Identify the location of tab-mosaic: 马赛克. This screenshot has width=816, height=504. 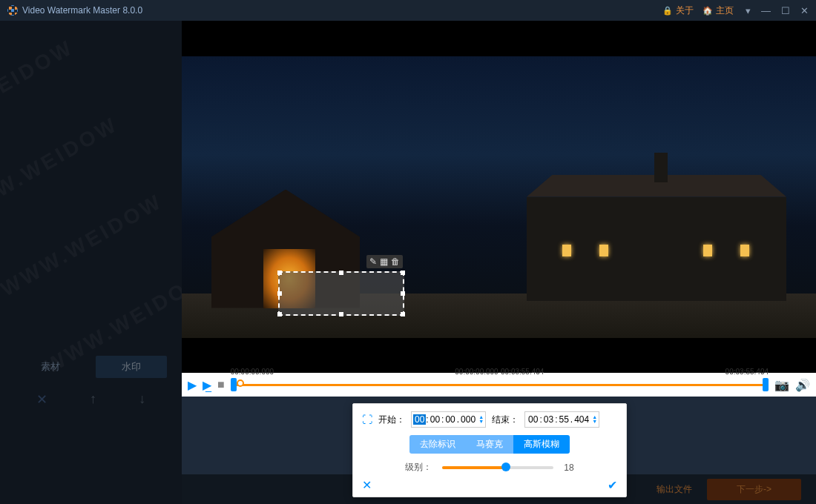
(490, 445).